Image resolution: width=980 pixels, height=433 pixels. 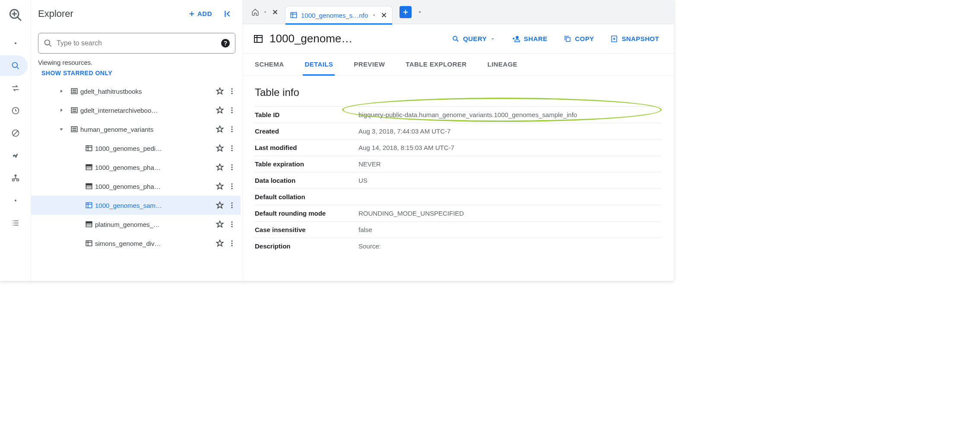 What do you see at coordinates (339, 15) in the screenshot?
I see `tab-active: 1000_genomes_s…nfo` at bounding box center [339, 15].